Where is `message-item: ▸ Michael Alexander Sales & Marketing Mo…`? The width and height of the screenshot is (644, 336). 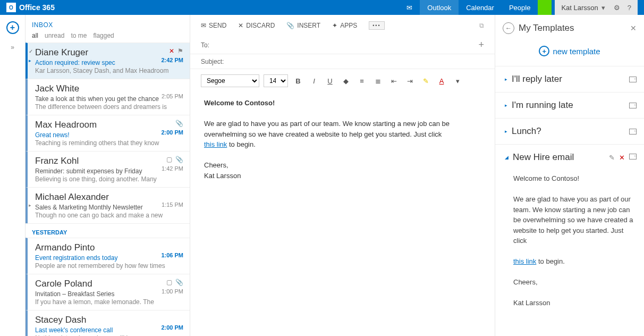
message-item: ▸ Michael Alexander Sales & Marketing Mo… is located at coordinates (107, 205).